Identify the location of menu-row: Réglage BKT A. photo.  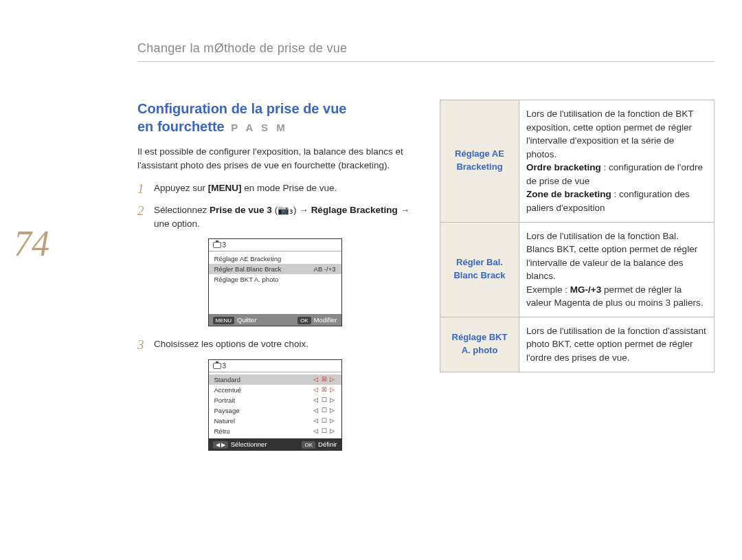
(275, 279).